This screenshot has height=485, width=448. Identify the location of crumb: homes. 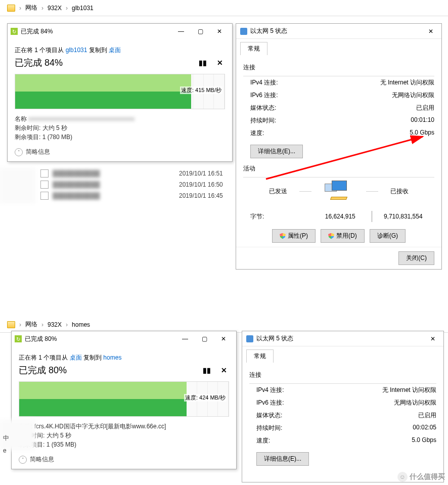
(81, 325).